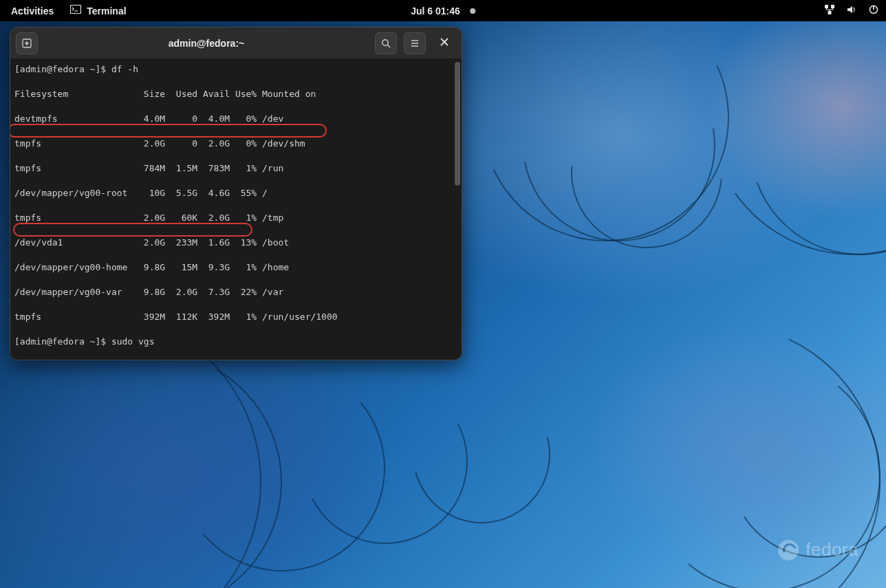  I want to click on terminal-icon, so click(76, 11).